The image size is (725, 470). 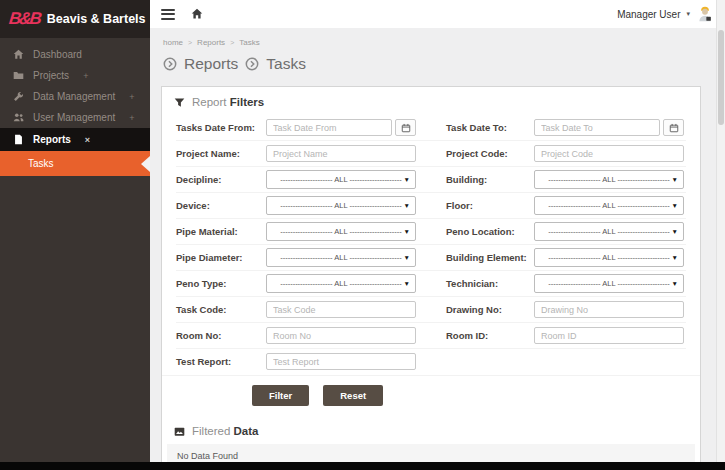 What do you see at coordinates (341, 128) in the screenshot?
I see `tasks-date-from-field` at bounding box center [341, 128].